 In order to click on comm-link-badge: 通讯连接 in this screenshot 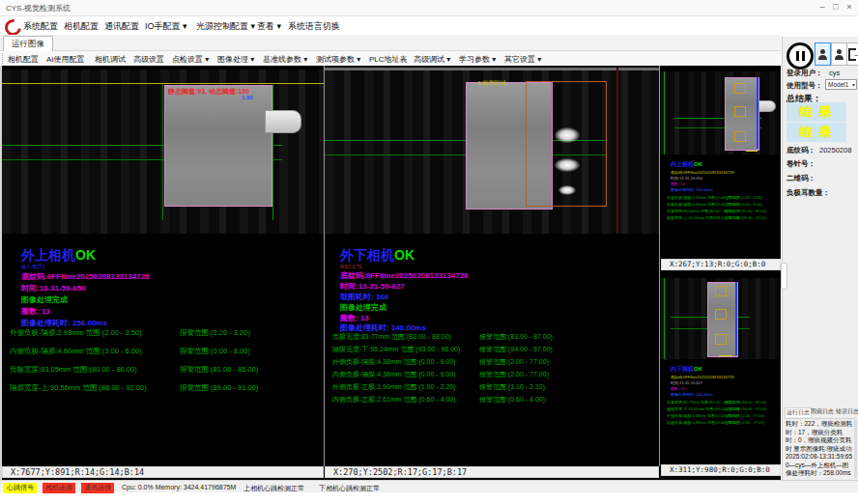, I will do `click(98, 489)`.